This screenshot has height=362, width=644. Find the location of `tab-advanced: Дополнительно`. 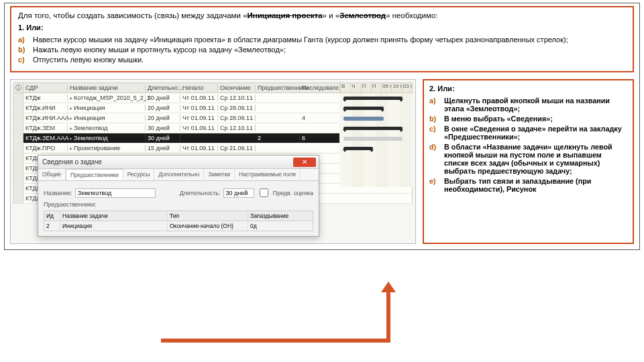

tab-advanced: Дополнительно is located at coordinates (179, 174).